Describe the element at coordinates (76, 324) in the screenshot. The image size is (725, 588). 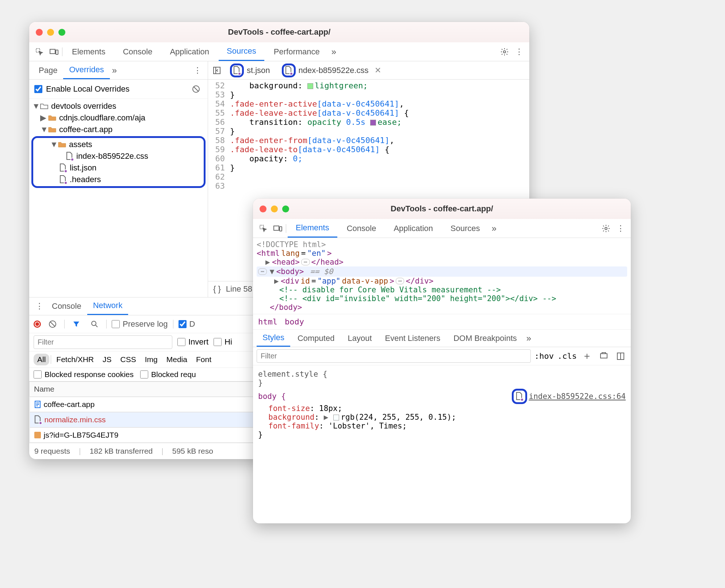
I see `filter-icon` at that location.